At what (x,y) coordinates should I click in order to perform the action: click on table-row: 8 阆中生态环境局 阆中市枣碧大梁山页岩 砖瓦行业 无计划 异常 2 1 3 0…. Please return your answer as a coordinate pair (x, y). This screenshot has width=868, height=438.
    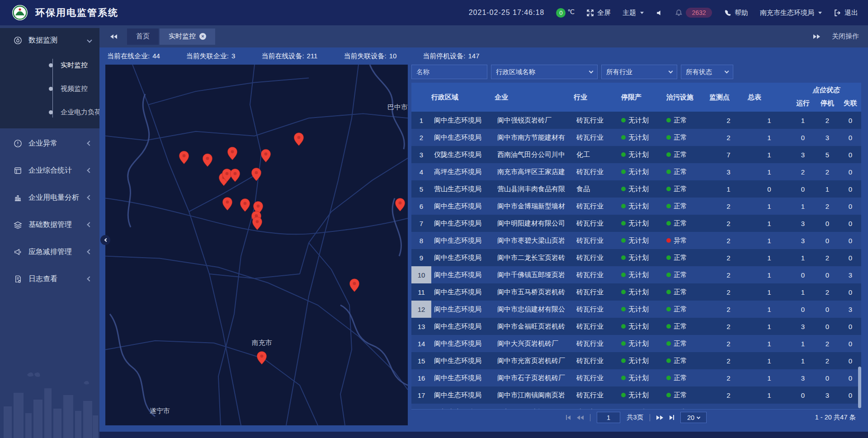
    Looking at the image, I should click on (637, 240).